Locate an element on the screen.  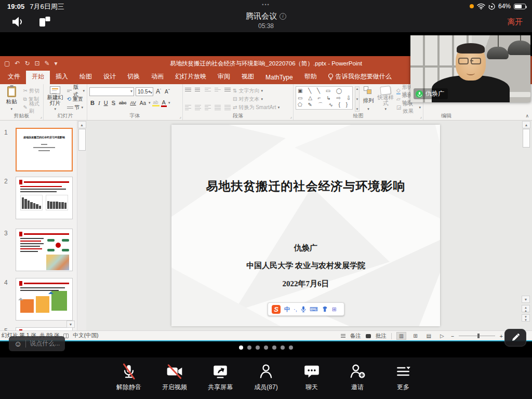
voice-input-icon is located at coordinates (303, 310).